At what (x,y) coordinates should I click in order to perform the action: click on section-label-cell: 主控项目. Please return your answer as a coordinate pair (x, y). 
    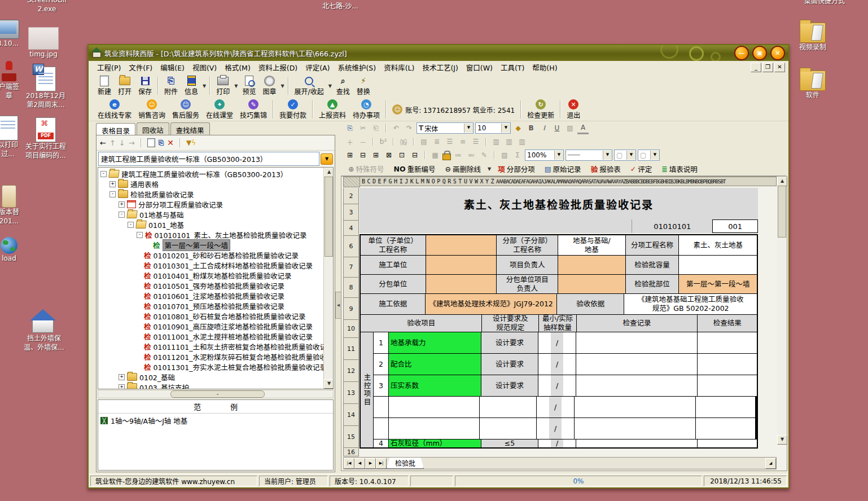
    Looking at the image, I should click on (367, 390).